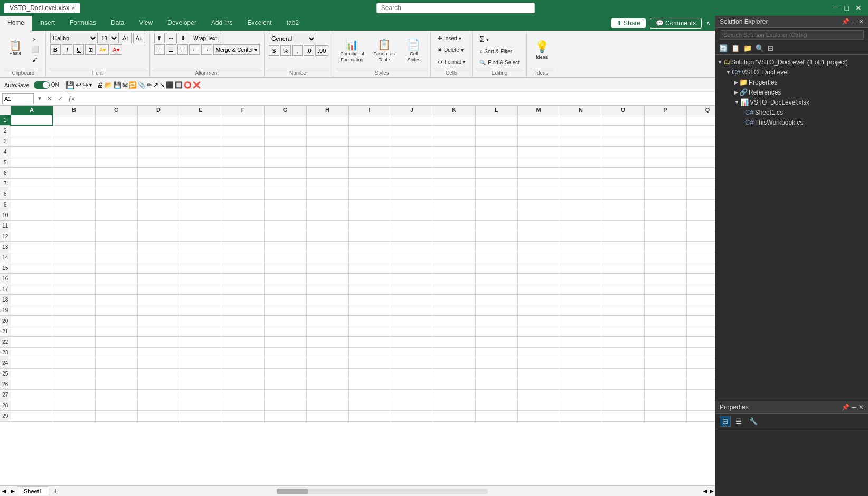  I want to click on align-right-button: ≡, so click(183, 50).